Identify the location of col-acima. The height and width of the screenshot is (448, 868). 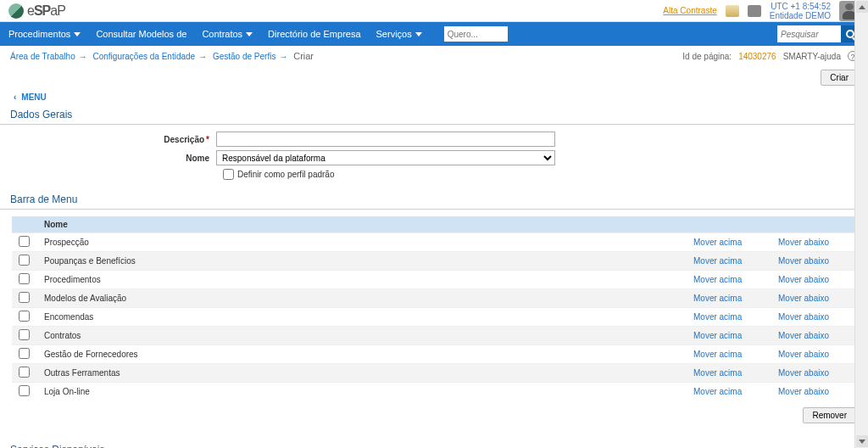
(729, 225).